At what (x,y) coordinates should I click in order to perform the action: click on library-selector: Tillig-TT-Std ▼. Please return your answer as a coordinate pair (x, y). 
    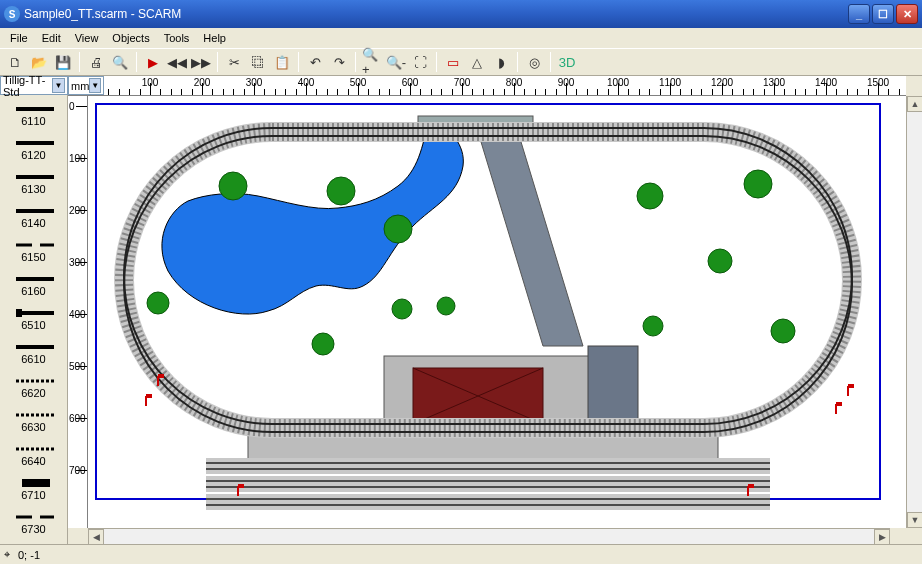
    Looking at the image, I should click on (34, 86).